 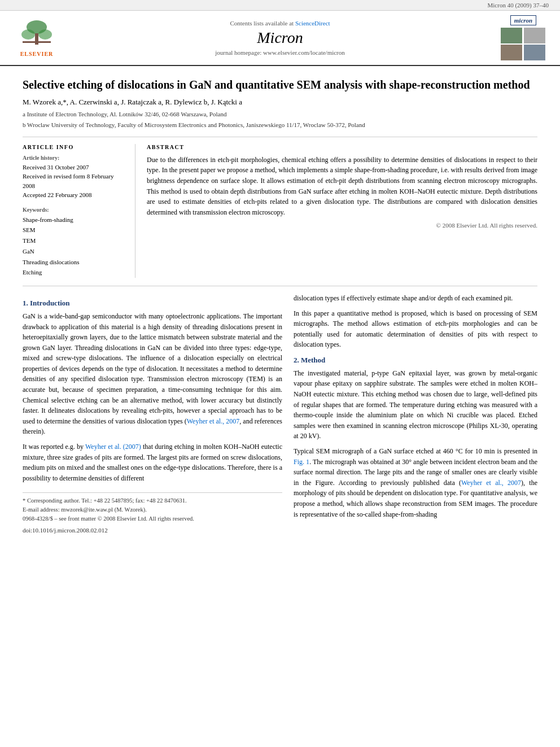 What do you see at coordinates (75, 252) in the screenshot?
I see `keyword-4: GaN` at bounding box center [75, 252].